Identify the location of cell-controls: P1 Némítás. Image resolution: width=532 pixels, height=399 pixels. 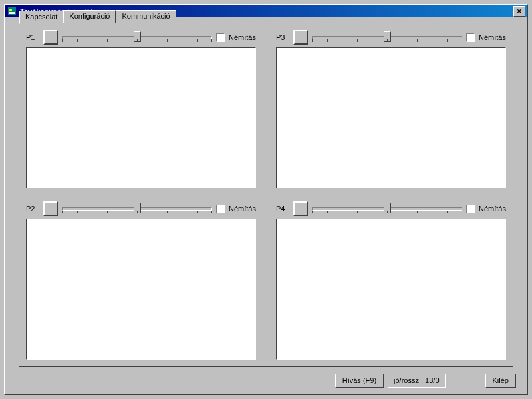
(141, 37).